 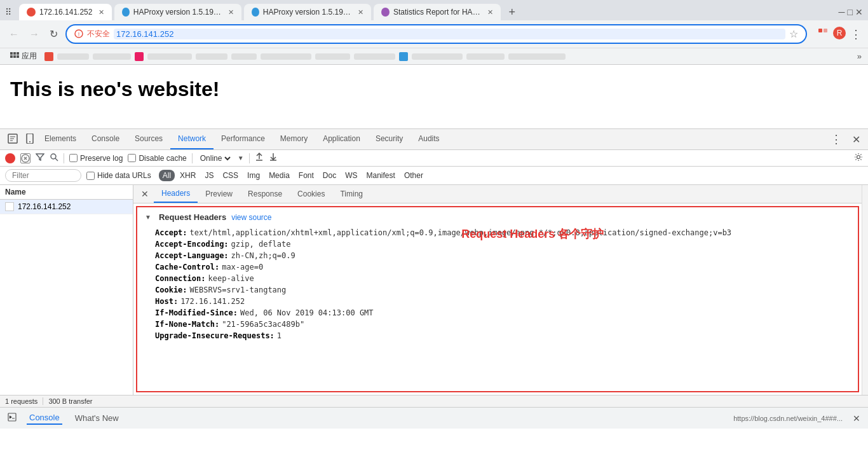 I want to click on filter-font-button: Font, so click(x=306, y=176).